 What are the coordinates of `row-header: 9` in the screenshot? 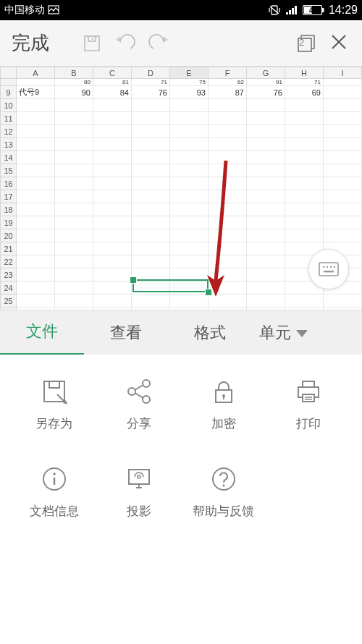 It's located at (9, 93).